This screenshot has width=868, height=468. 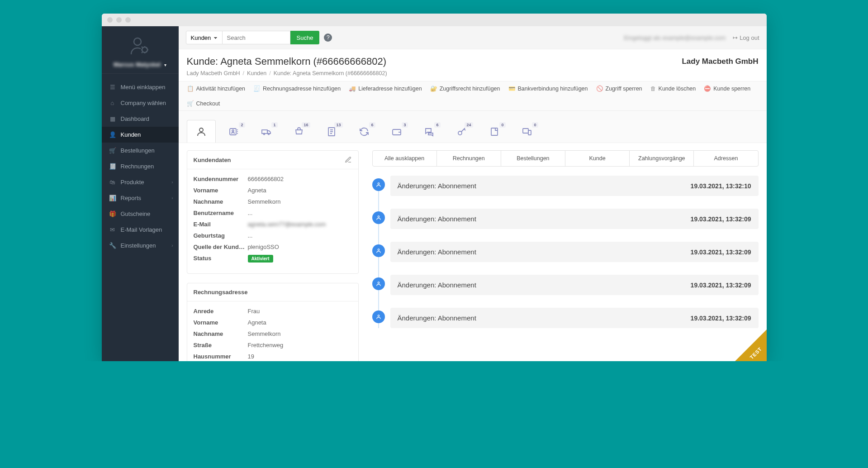 What do you see at coordinates (113, 150) in the screenshot?
I see `cart-icon: 🛒` at bounding box center [113, 150].